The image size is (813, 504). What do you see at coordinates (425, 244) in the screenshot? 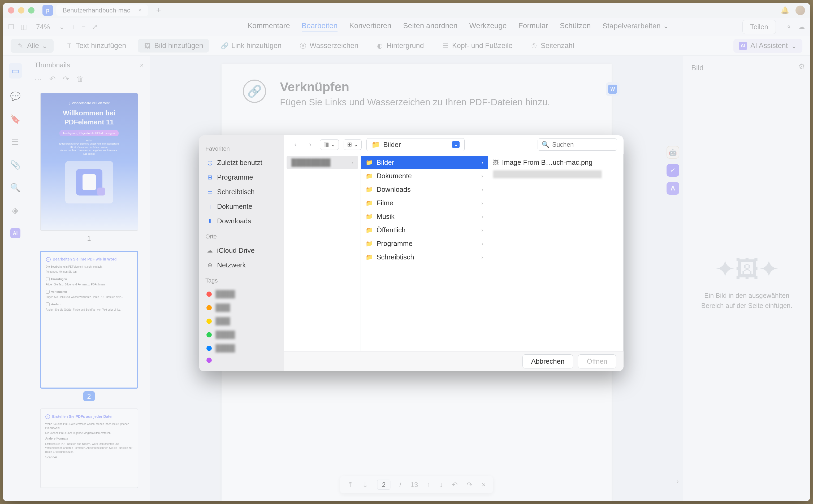
I see `folder-programme: 📁Programme›` at bounding box center [425, 244].